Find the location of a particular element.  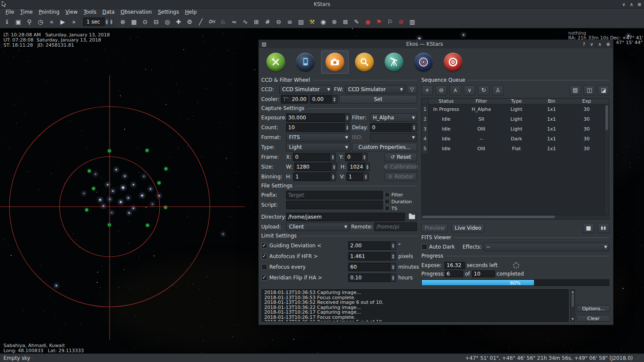

menu-observation: Observation is located at coordinates (136, 12).